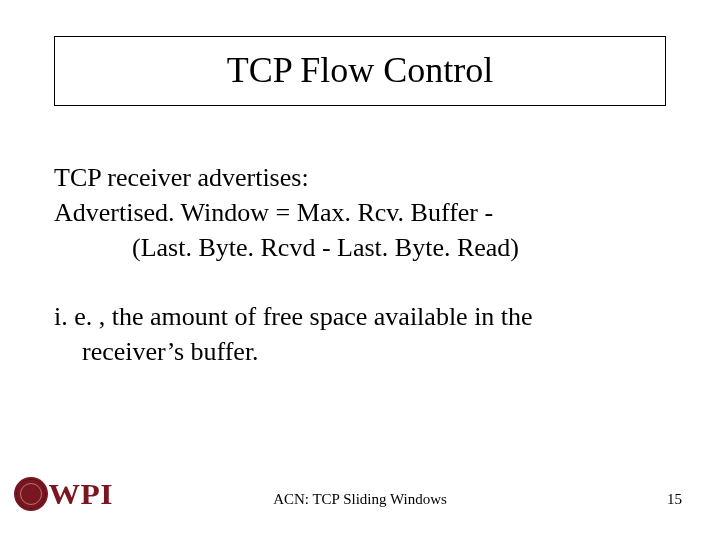 Image resolution: width=720 pixels, height=540 pixels. What do you see at coordinates (360, 282) in the screenshot?
I see `paragraph-spacer` at bounding box center [360, 282].